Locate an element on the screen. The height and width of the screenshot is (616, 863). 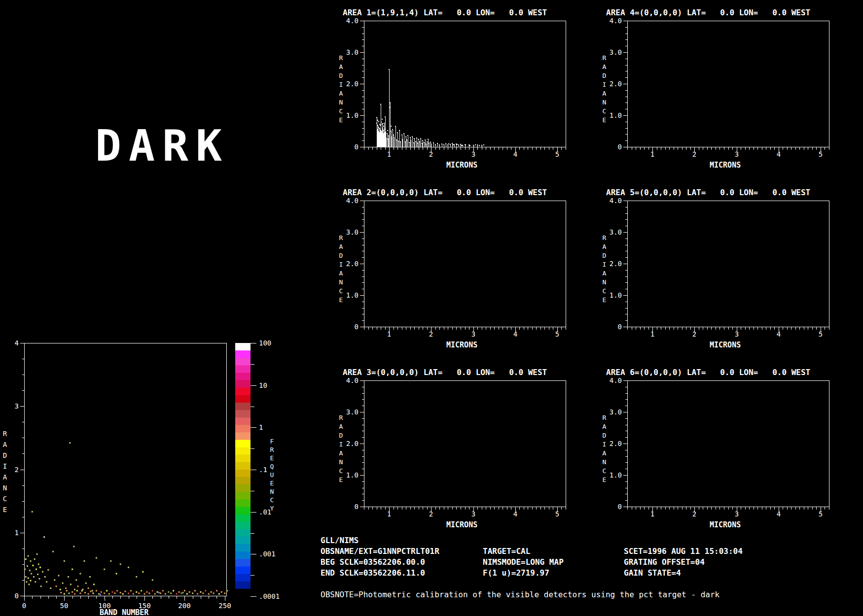
area5-title: AREA 5=(0,0,0,0) LAT= 0.0 LON= 0.0 WEST is located at coordinates (708, 192).